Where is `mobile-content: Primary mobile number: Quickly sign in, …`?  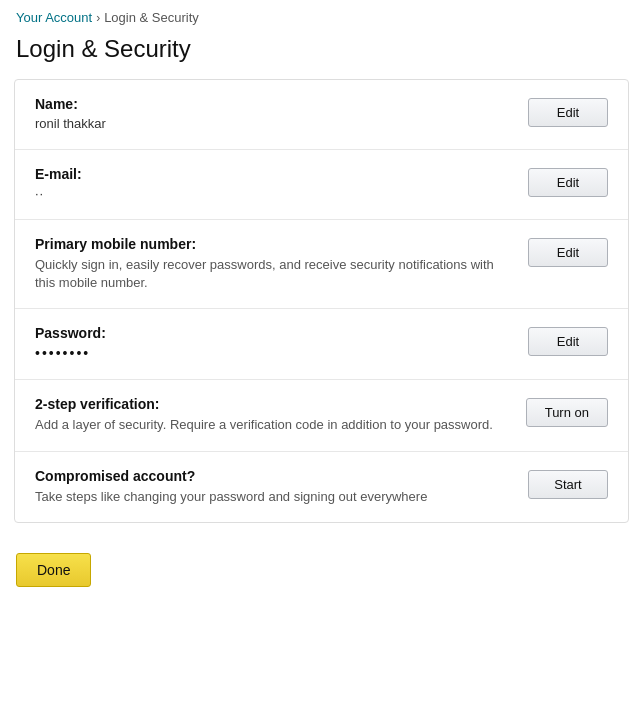 mobile-content: Primary mobile number: Quickly sign in, … is located at coordinates (282, 264).